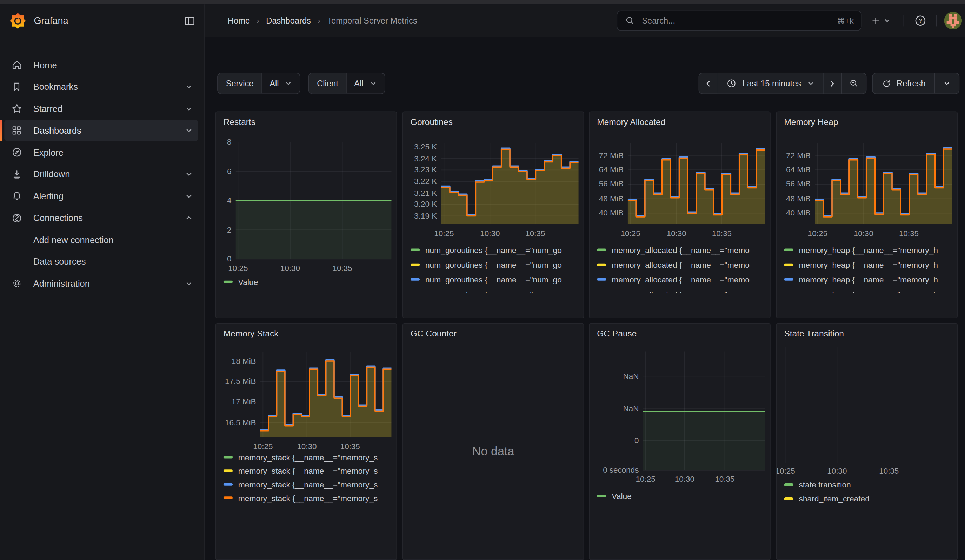 This screenshot has width=965, height=560. Describe the element at coordinates (420, 204) in the screenshot. I see `y-axis-tick-label: 3.20 K` at that location.